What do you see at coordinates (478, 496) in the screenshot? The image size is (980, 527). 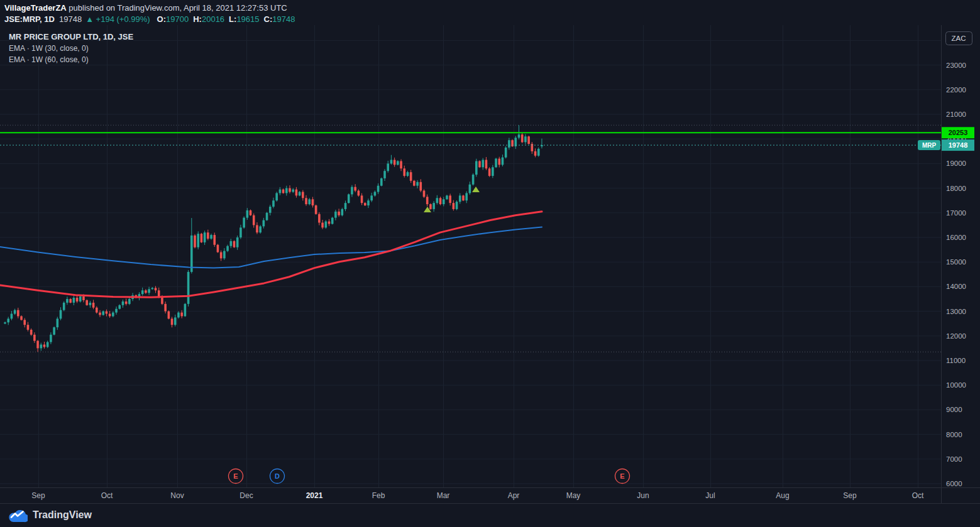 I see `time-axis: SepOctNovDec2021FebMarAprMayJunJulAugSep…` at bounding box center [478, 496].